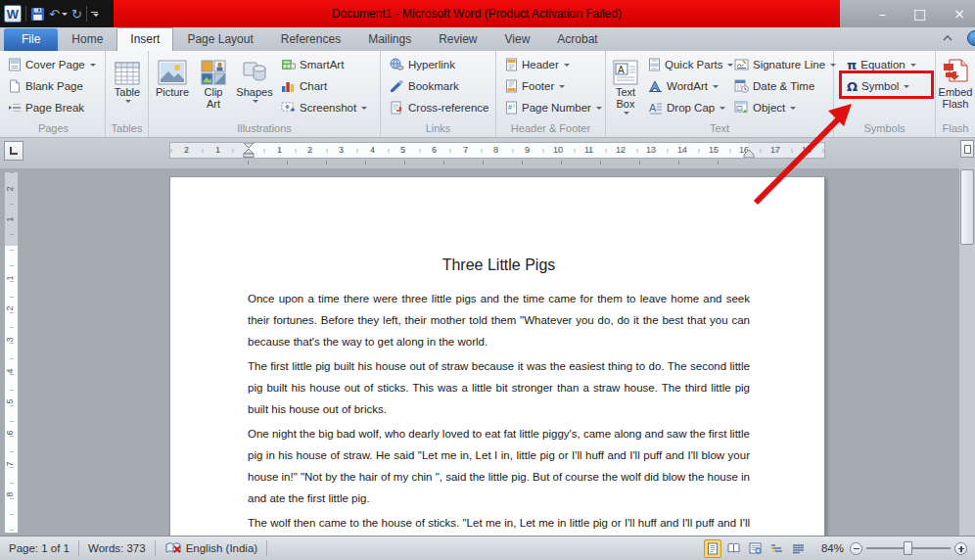 This screenshot has width=975, height=560. What do you see at coordinates (423, 65) in the screenshot?
I see `hyperlink-button: Hyperlink` at bounding box center [423, 65].